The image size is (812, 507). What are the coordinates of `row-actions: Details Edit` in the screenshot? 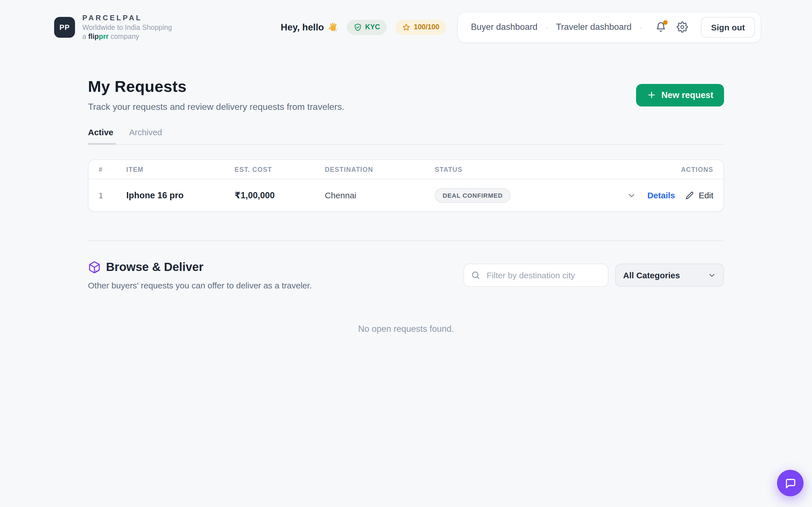 It's located at (670, 195).